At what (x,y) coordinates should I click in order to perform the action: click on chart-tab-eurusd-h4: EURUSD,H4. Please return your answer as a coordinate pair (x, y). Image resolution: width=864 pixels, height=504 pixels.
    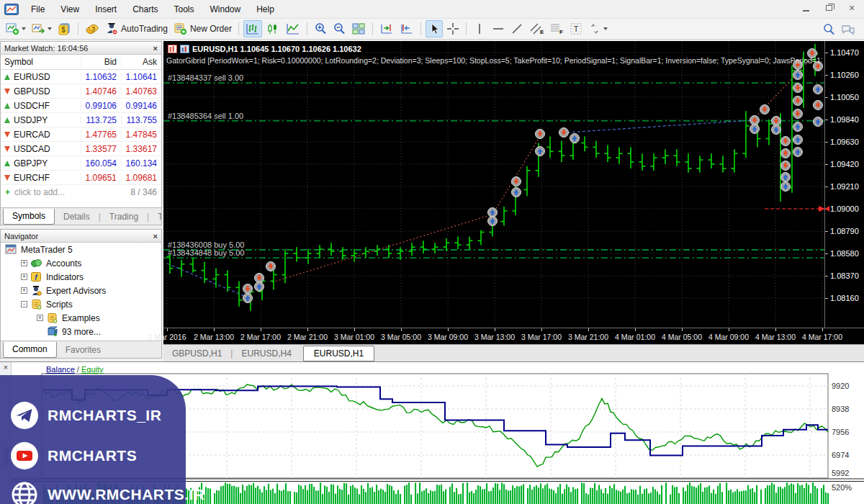
    Looking at the image, I should click on (266, 354).